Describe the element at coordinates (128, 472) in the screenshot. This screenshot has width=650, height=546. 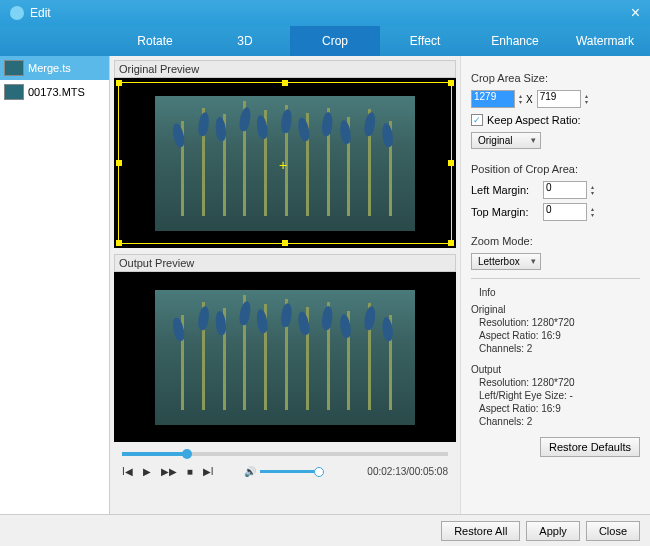
I see `prev-button: I◀` at that location.